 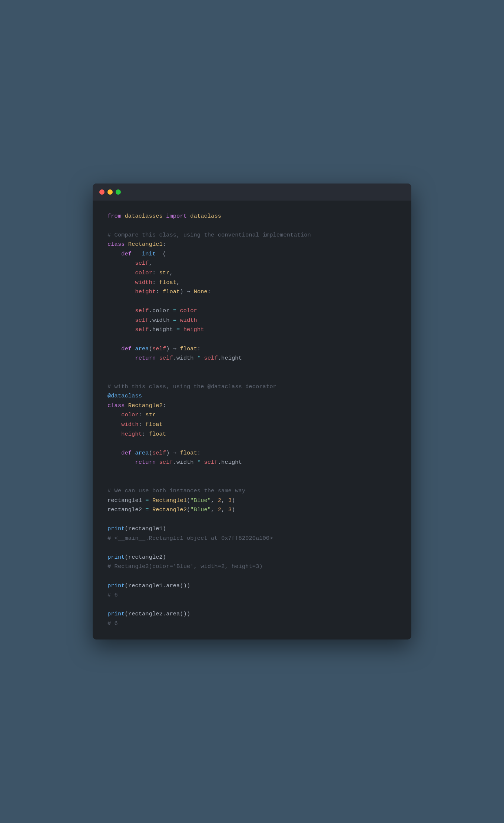 I want to click on line-color-param: color: str,, so click(x=140, y=273).